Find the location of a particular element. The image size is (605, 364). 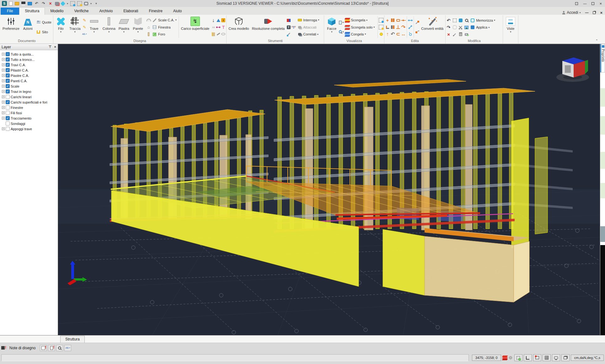

float-window-button: ↑ is located at coordinates (577, 4).